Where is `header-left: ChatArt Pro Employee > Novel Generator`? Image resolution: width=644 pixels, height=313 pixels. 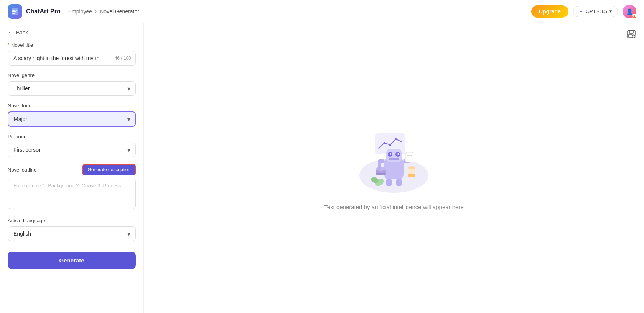
header-left: ChatArt Pro Employee > Novel Generator is located at coordinates (74, 11).